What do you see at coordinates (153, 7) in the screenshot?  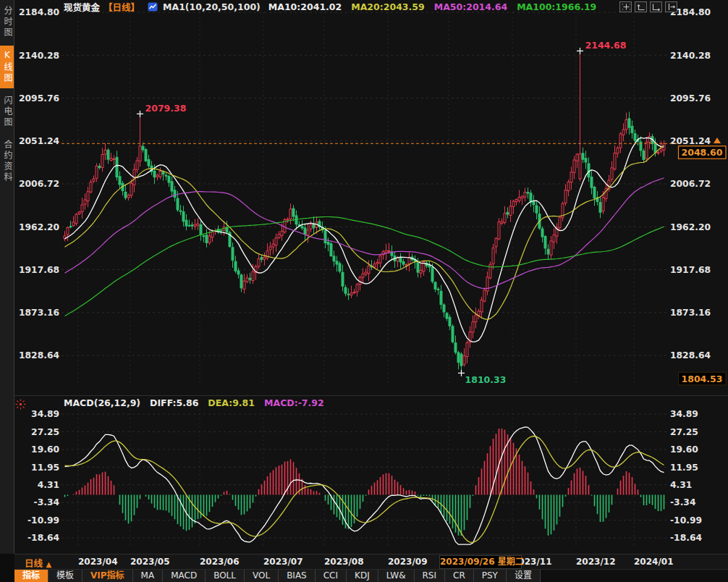 I see `line-chart-icon` at bounding box center [153, 7].